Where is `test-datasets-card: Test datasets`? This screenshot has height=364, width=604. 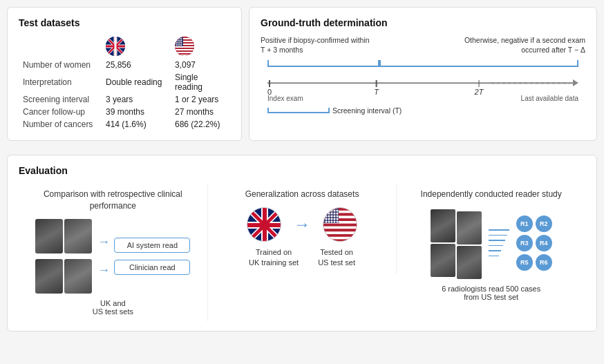 test-datasets-card: Test datasets is located at coordinates (124, 74).